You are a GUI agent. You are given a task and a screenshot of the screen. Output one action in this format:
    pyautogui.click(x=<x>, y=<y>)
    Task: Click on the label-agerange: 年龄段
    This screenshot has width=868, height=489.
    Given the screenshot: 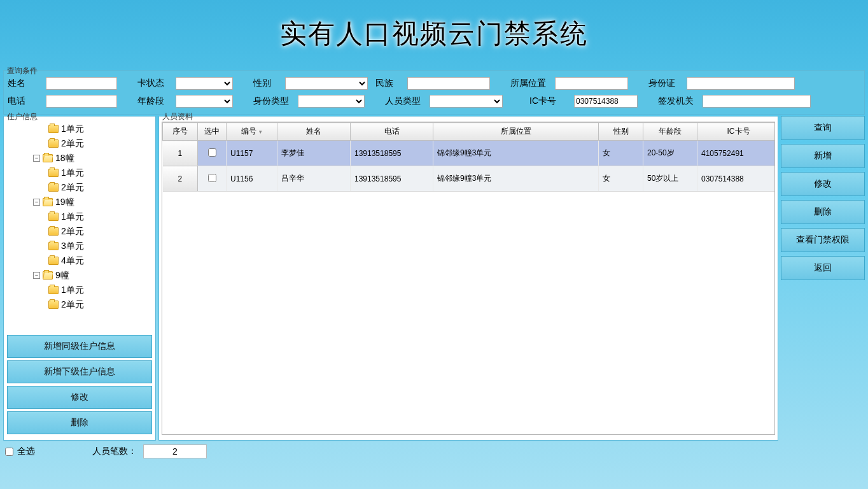 What is the action you would take?
    pyautogui.click(x=157, y=101)
    